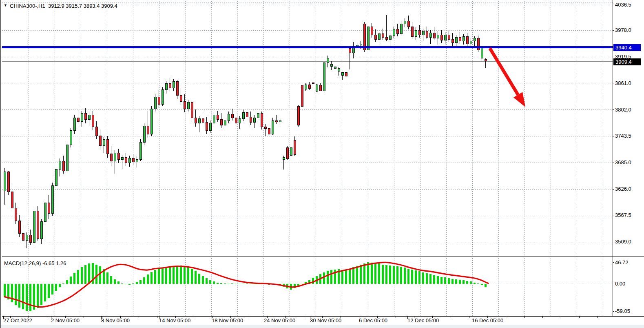  What do you see at coordinates (623, 83) in the screenshot?
I see `price-axis-label: 3861.0` at bounding box center [623, 83].